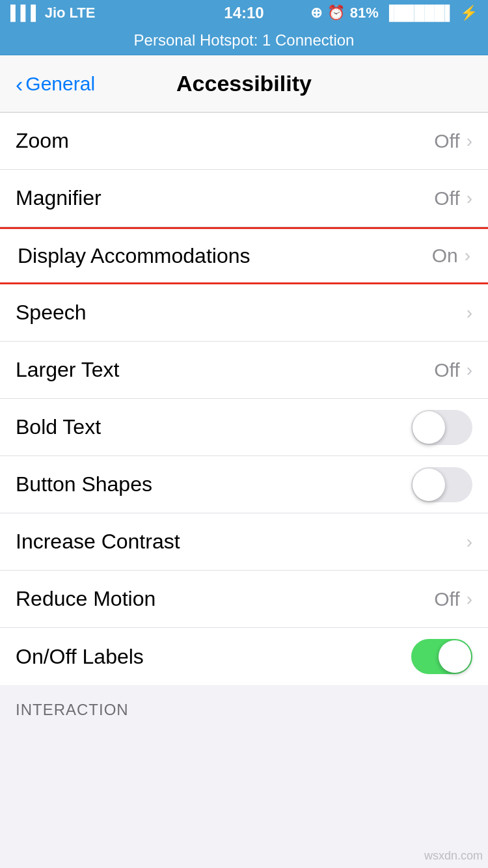 Image resolution: width=488 pixels, height=868 pixels. Describe the element at coordinates (453, 198) in the screenshot. I see `magnifier-right: Off ›` at that location.